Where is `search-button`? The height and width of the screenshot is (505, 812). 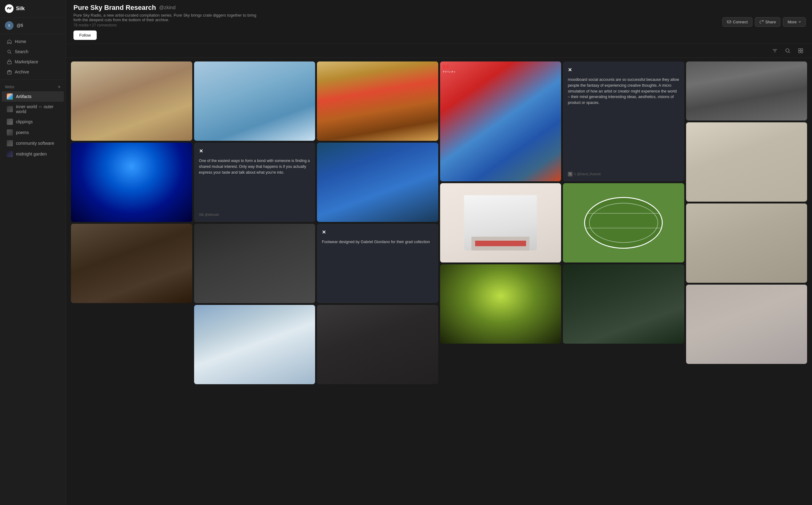 search-button is located at coordinates (788, 51).